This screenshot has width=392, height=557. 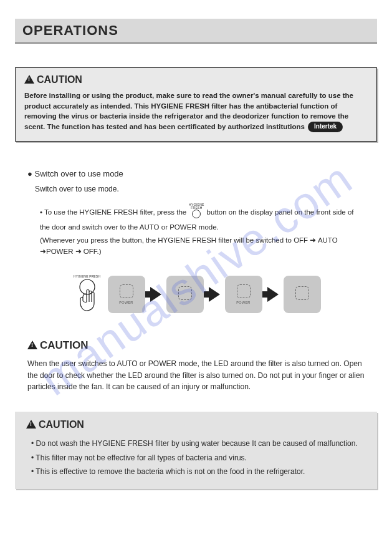 I want to click on panel-label-3: POWER, so click(x=243, y=303).